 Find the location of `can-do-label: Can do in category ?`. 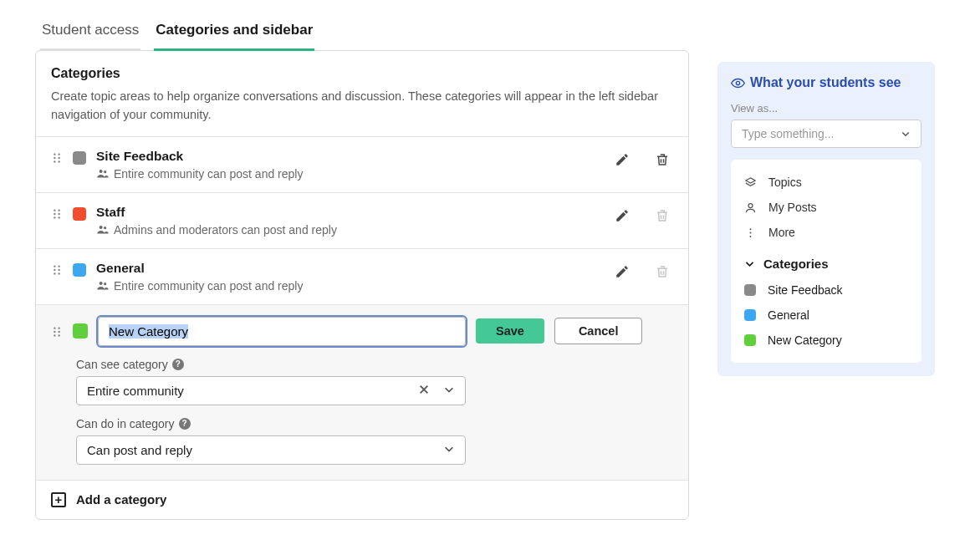

can-do-label: Can do in category ? is located at coordinates (375, 424).